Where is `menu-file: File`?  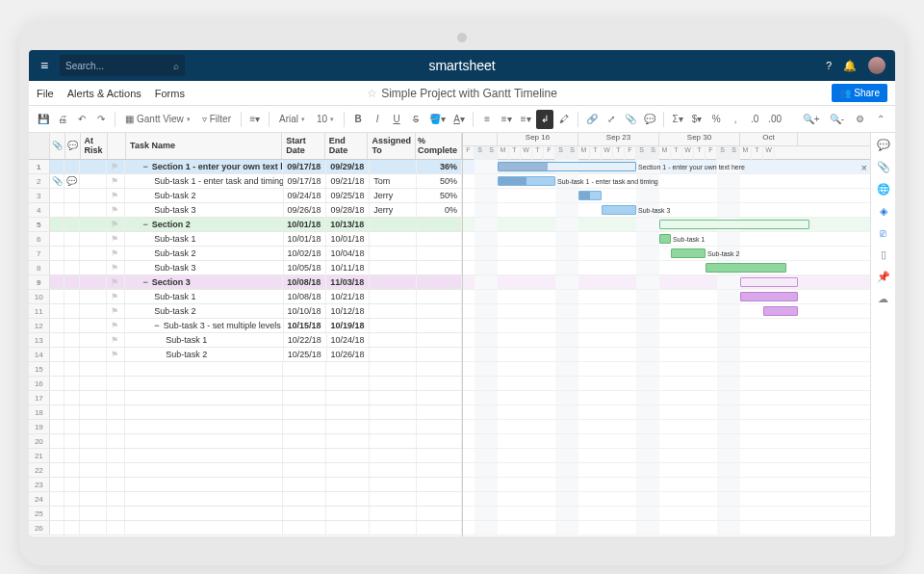
menu-file: File is located at coordinates (45, 93).